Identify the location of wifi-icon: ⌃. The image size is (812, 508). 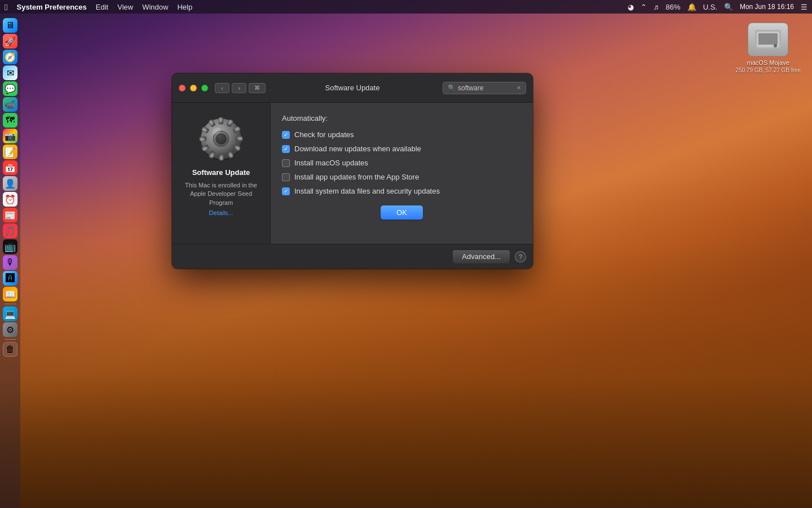
(644, 7).